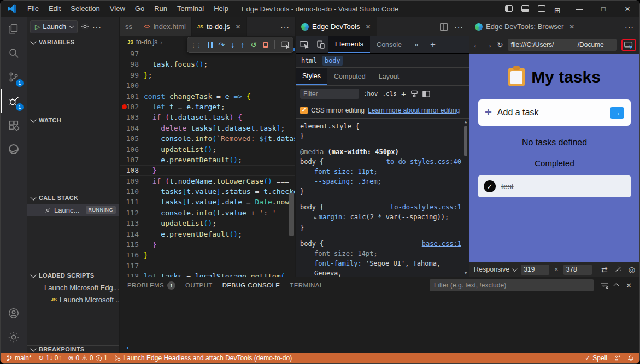 Image resolution: width=640 pixels, height=364 pixels. Describe the element at coordinates (199, 285) in the screenshot. I see `panel-tab-output: OUTPUT` at that location.